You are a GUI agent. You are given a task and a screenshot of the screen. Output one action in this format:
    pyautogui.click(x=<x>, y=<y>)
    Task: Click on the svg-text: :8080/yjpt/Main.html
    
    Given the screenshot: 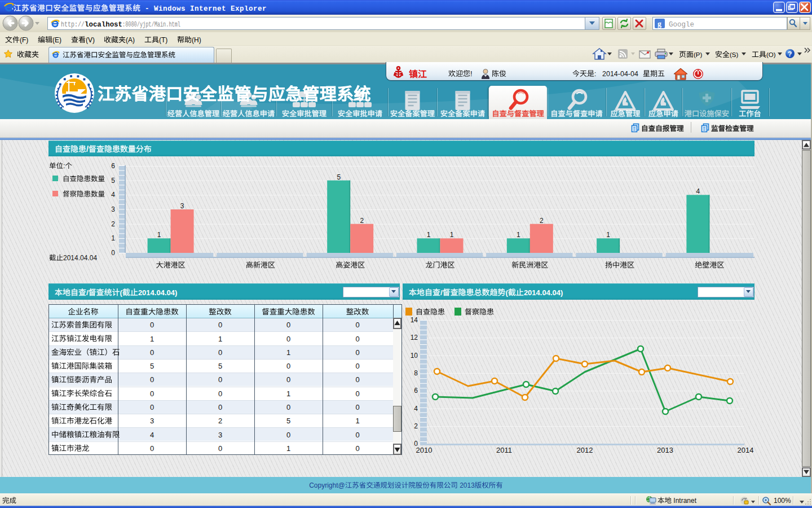 What is the action you would take?
    pyautogui.click(x=151, y=25)
    